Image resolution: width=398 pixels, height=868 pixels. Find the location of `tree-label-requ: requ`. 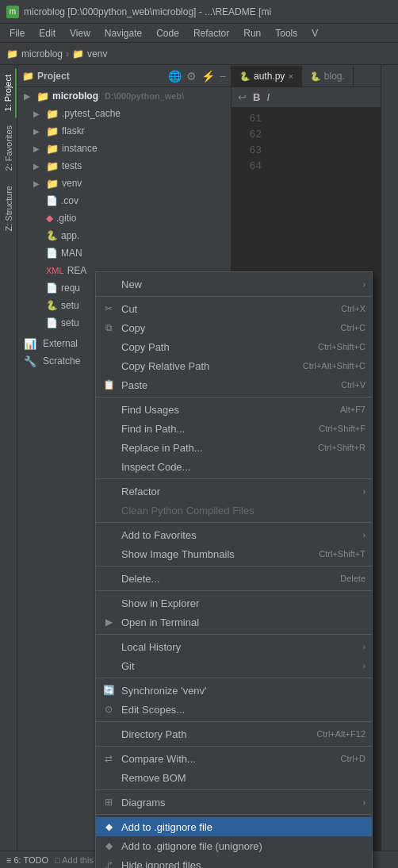

tree-label-requ: requ is located at coordinates (71, 288).